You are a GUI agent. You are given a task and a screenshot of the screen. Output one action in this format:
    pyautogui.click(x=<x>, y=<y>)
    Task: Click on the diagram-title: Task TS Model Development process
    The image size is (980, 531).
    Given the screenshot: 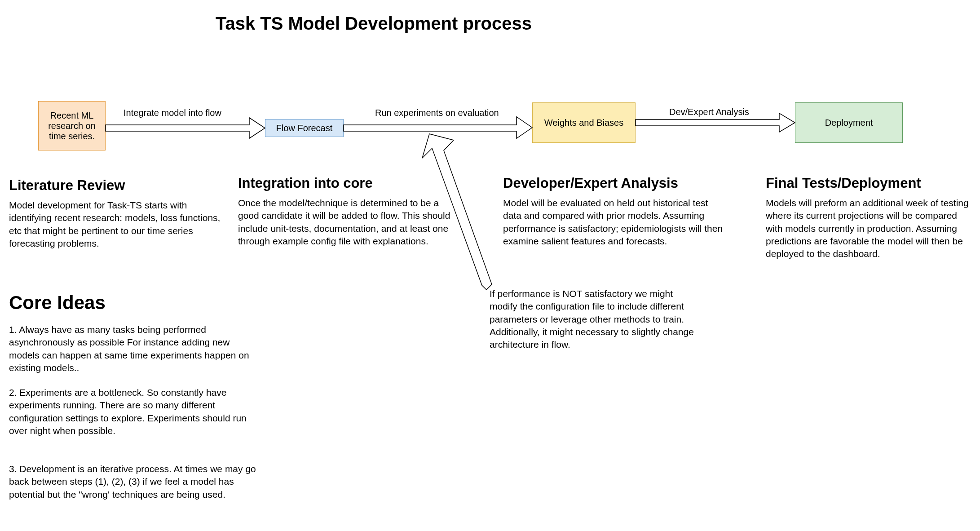 What is the action you would take?
    pyautogui.click(x=374, y=23)
    